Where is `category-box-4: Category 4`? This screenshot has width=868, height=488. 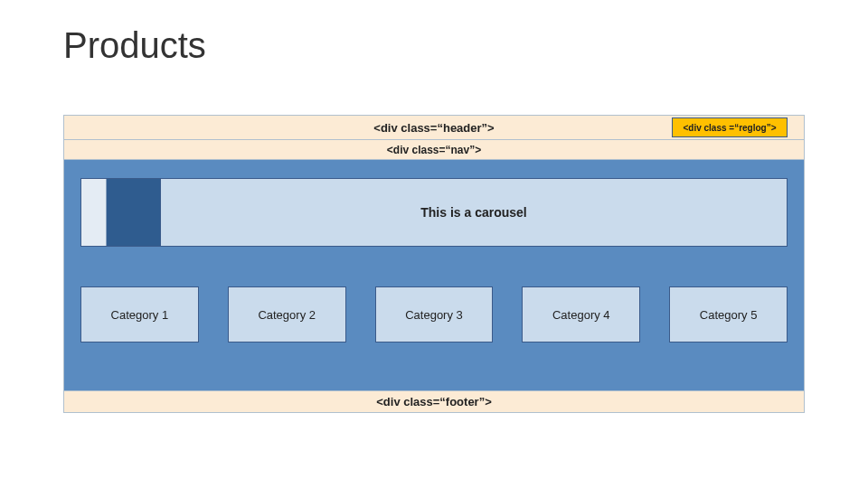 category-box-4: Category 4 is located at coordinates (580, 314).